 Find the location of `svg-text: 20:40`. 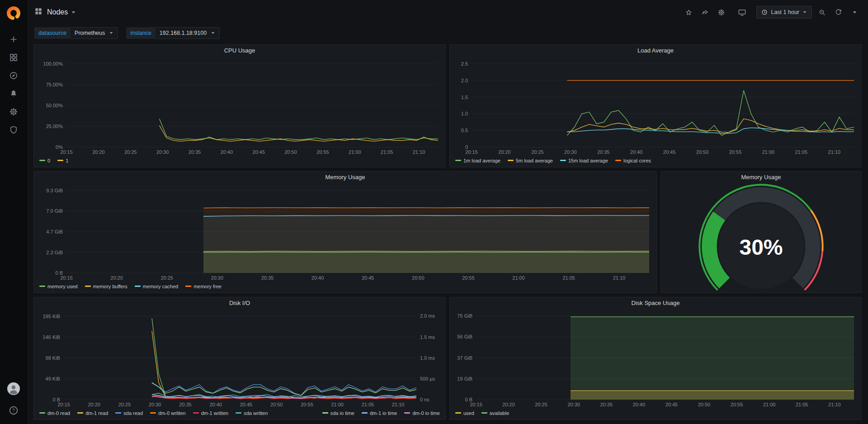

svg-text: 20:40 is located at coordinates (227, 152).